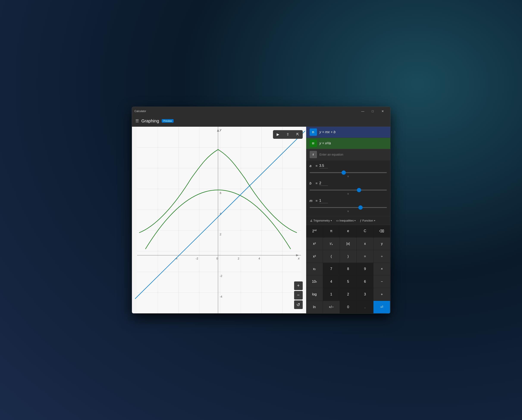  What do you see at coordinates (348, 208) in the screenshot?
I see `var-m-slider` at bounding box center [348, 208].